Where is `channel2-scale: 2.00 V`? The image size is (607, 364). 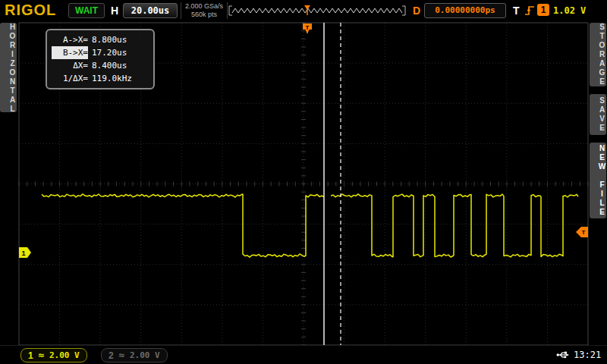 channel2-scale: 2.00 V is located at coordinates (145, 355).